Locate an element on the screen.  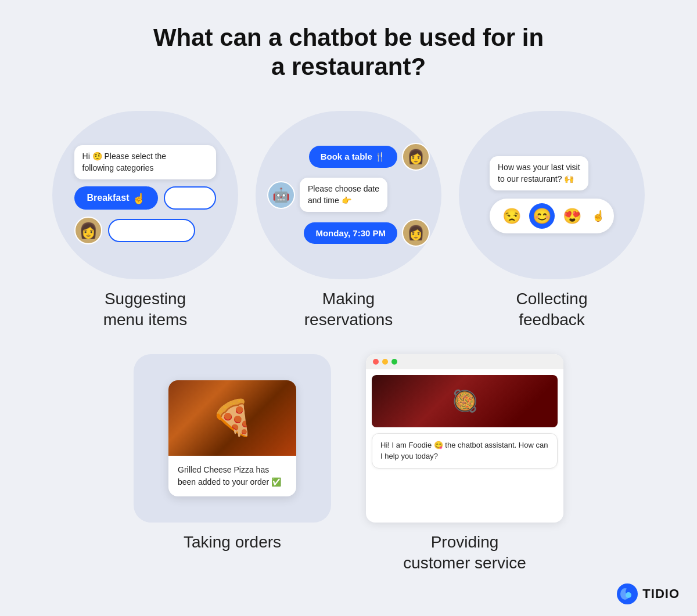
emoji-love: 😍 is located at coordinates (572, 216).